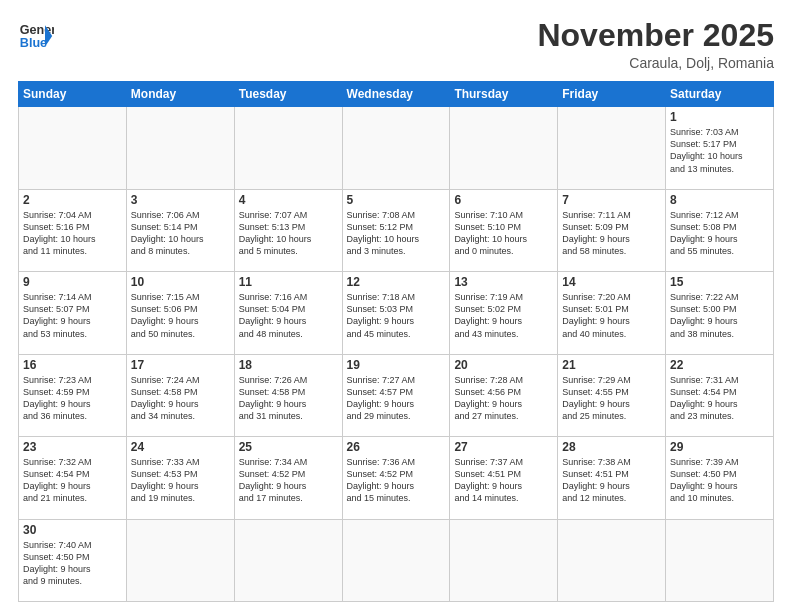 The height and width of the screenshot is (612, 792). What do you see at coordinates (504, 365) in the screenshot?
I see `day-number: 20` at bounding box center [504, 365].